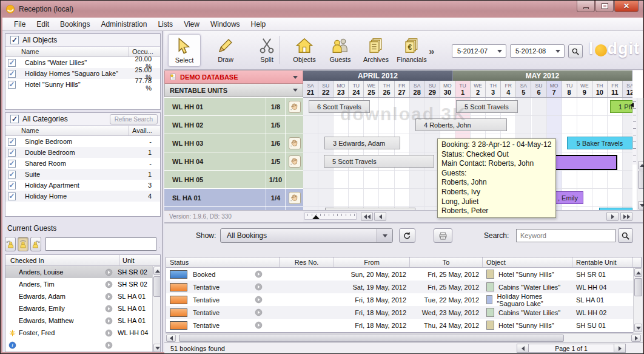  Describe the element at coordinates (42, 24) in the screenshot. I see `menu-item-edit: Edit` at that location.